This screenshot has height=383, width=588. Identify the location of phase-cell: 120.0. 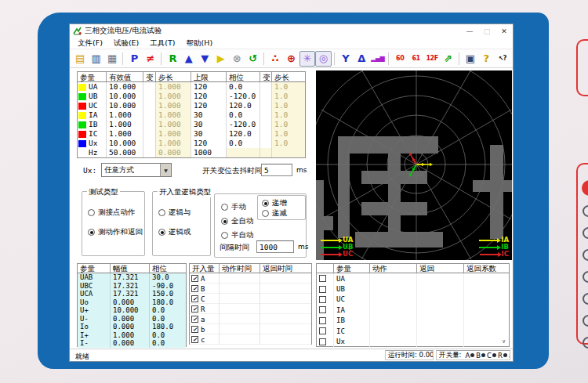
(243, 134).